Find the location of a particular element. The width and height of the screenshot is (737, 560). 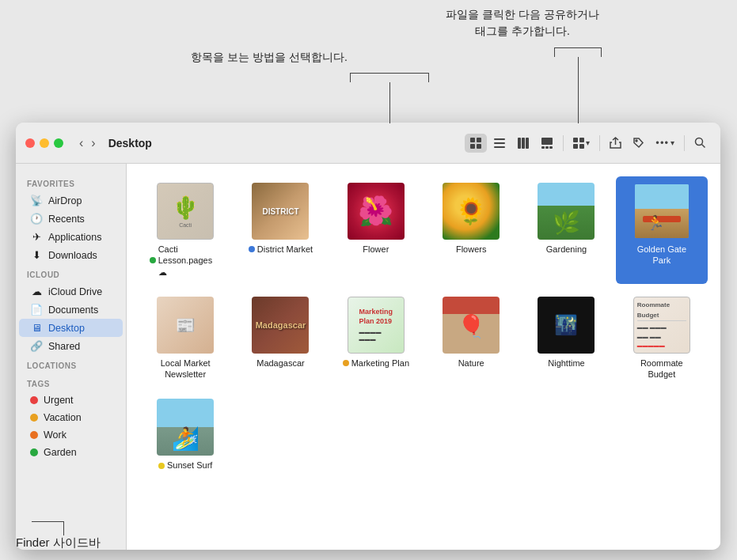

file-madagascar: Madagascar Madagascar is located at coordinates (280, 339).